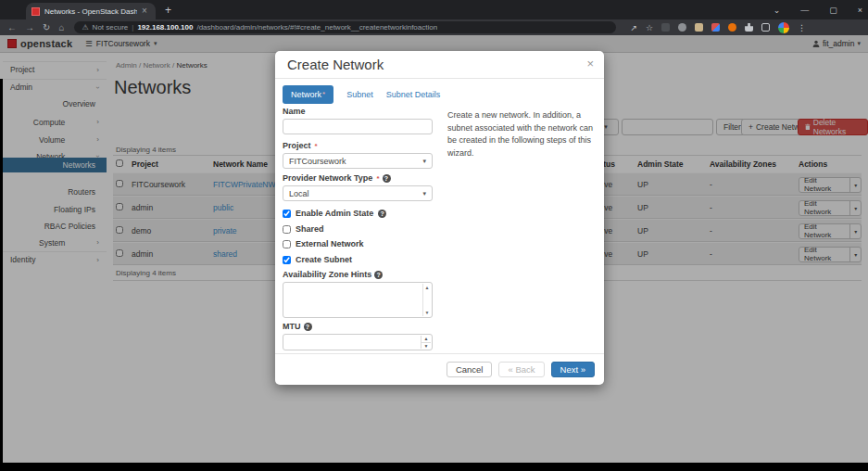 This screenshot has width=868, height=471. I want to click on provider-network-type-select: Local ▾, so click(358, 193).